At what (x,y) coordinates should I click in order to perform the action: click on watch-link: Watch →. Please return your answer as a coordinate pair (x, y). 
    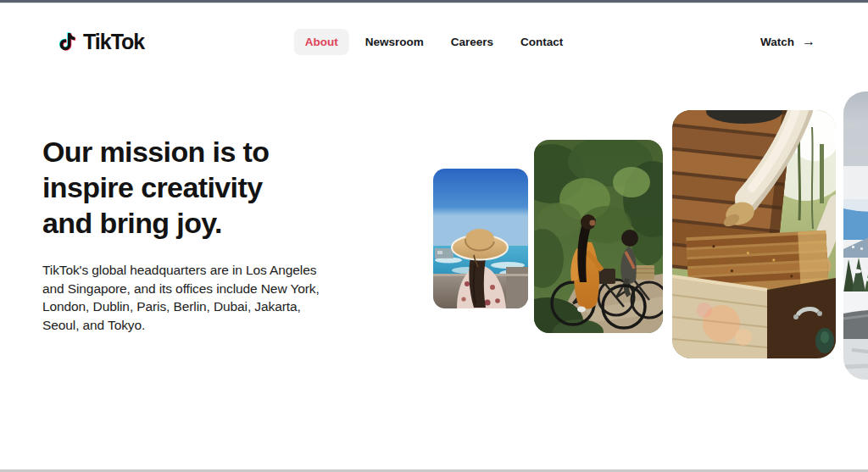
    Looking at the image, I should click on (788, 42).